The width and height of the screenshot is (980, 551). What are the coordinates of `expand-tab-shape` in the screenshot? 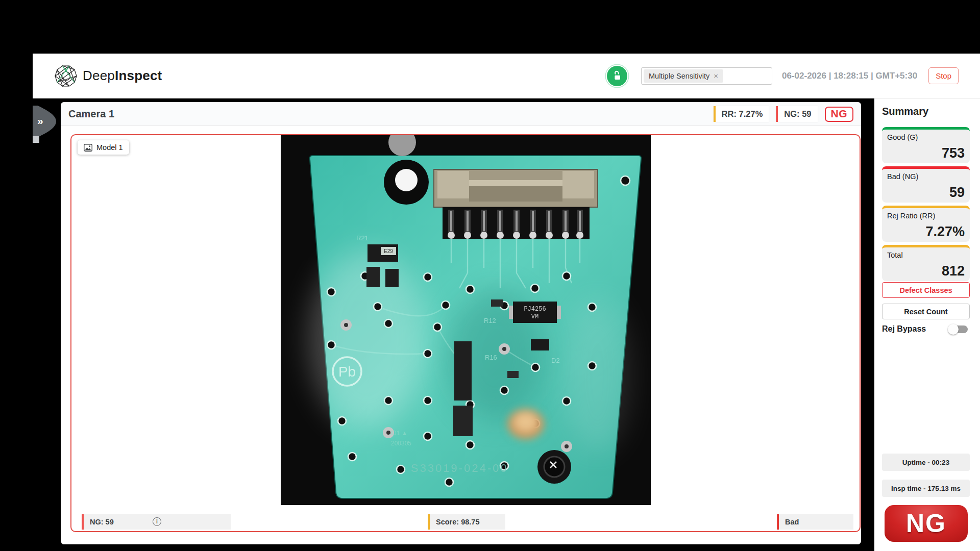 It's located at (44, 121).